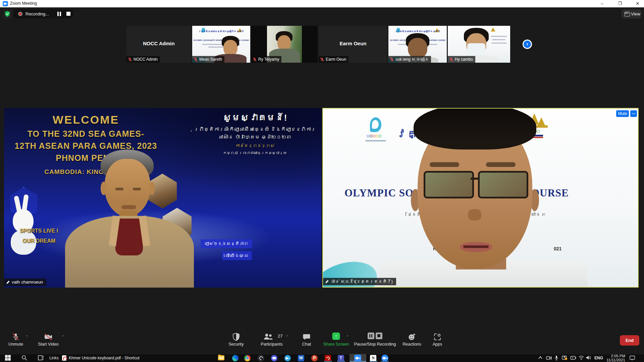  I want to click on restore-button: ❐, so click(620, 4).